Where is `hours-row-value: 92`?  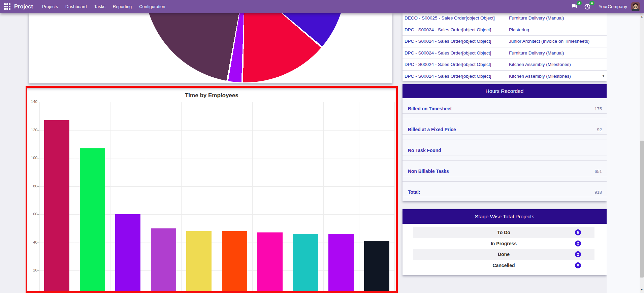 hours-row-value: 92 is located at coordinates (600, 130).